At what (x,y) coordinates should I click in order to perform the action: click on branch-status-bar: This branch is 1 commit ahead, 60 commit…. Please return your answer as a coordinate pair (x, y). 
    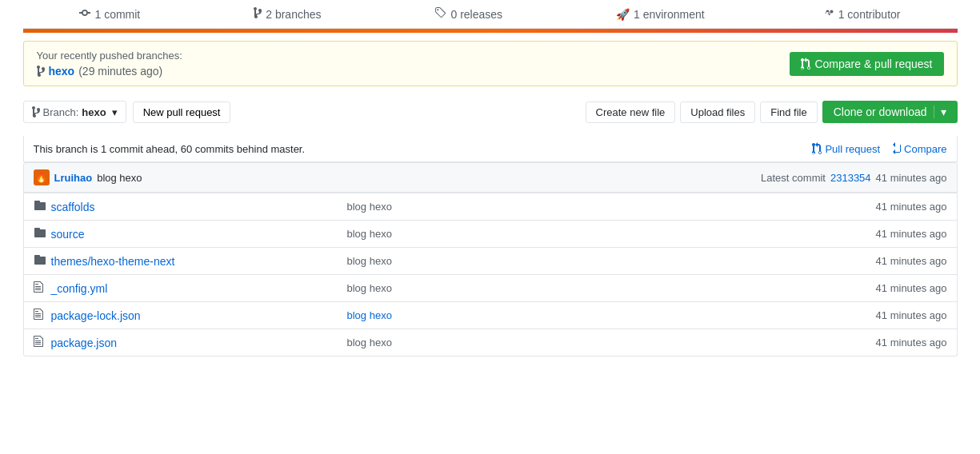
    Looking at the image, I should click on (490, 149).